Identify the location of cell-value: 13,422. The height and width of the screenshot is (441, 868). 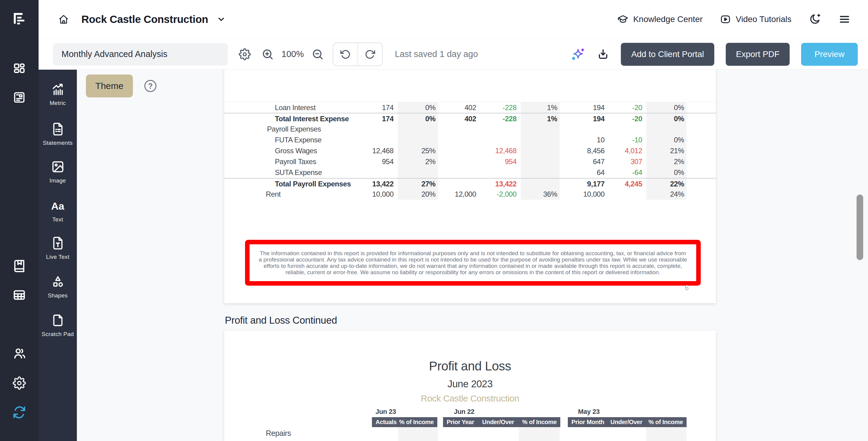
(372, 184).